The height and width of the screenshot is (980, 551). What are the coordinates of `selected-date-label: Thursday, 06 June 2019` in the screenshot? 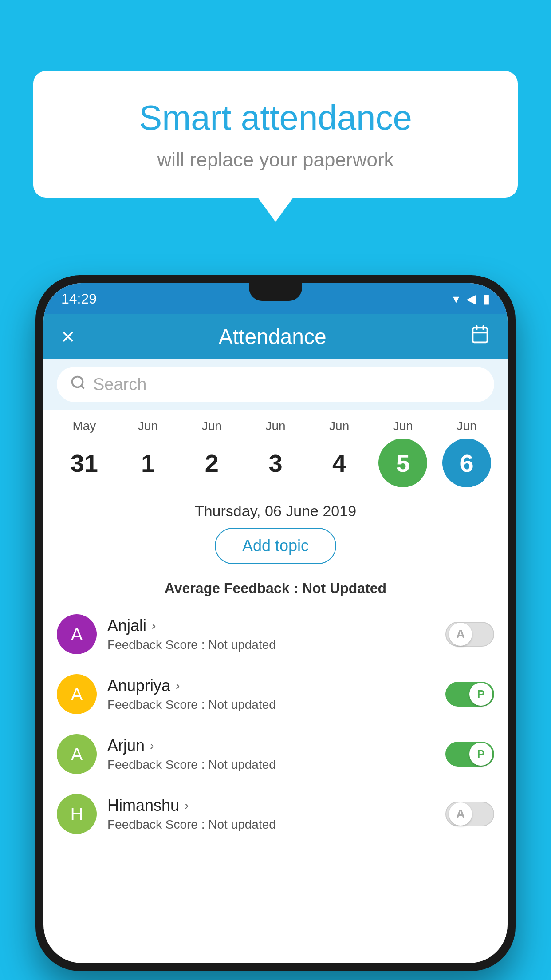 It's located at (276, 510).